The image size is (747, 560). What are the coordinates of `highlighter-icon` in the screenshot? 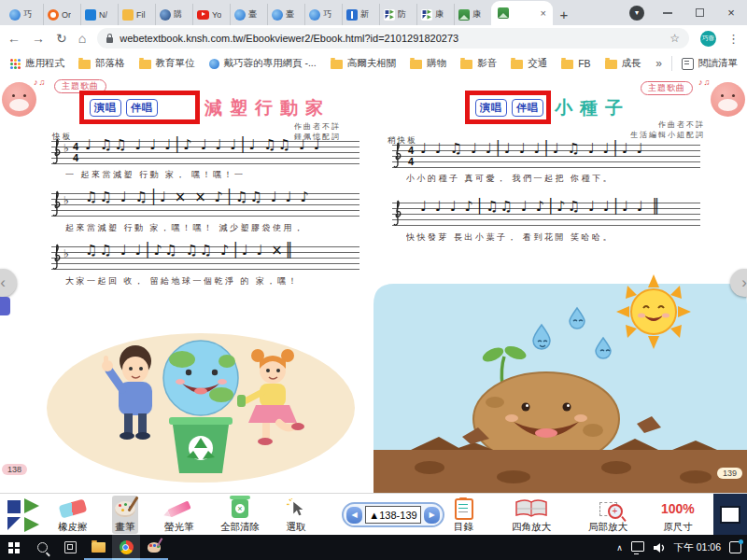 It's located at (179, 509).